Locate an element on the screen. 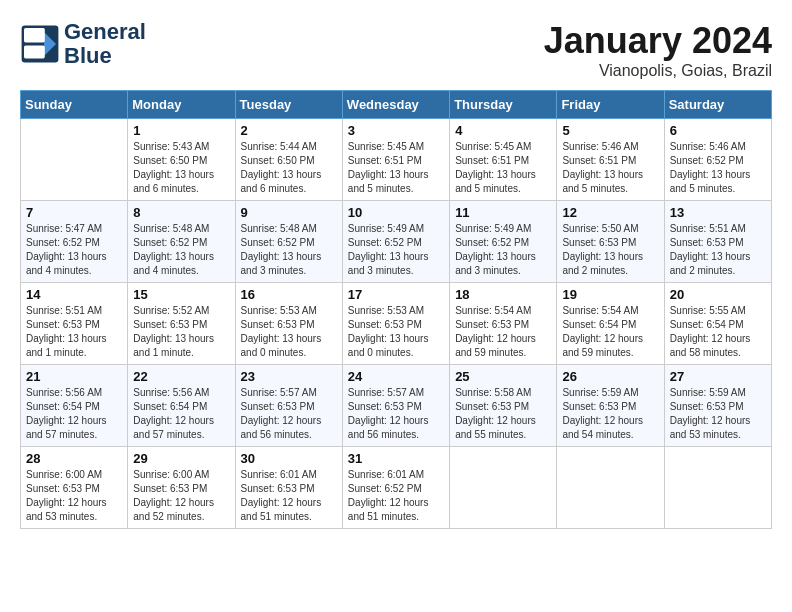 The image size is (792, 612). day-number: 26 is located at coordinates (610, 376).